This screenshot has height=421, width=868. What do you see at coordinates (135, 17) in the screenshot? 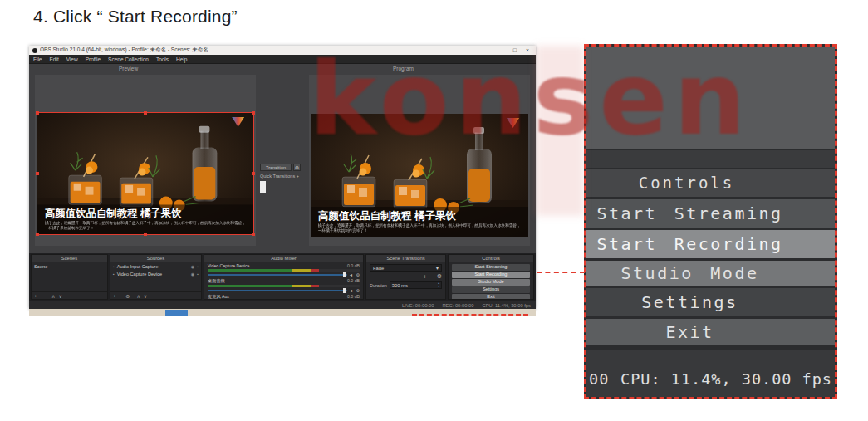
I see `page-title: 4. Click “ Start Recording”` at bounding box center [135, 17].